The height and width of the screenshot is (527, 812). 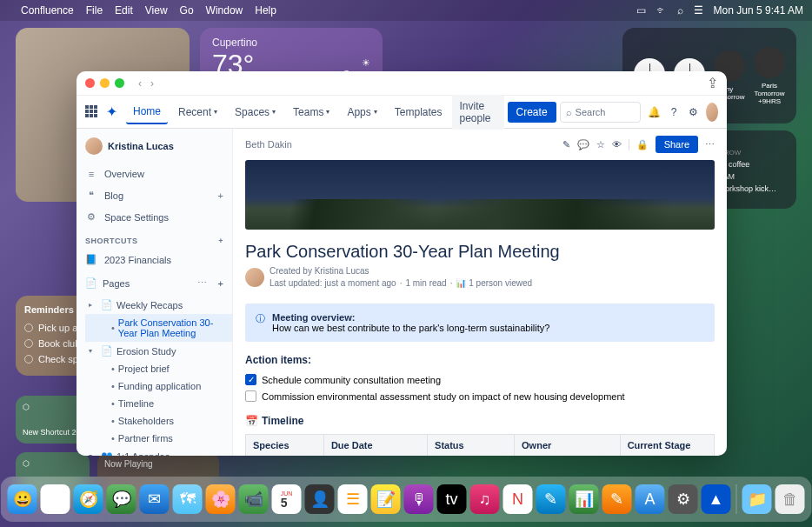 I want to click on dock-messages: 💬, so click(x=122, y=499).